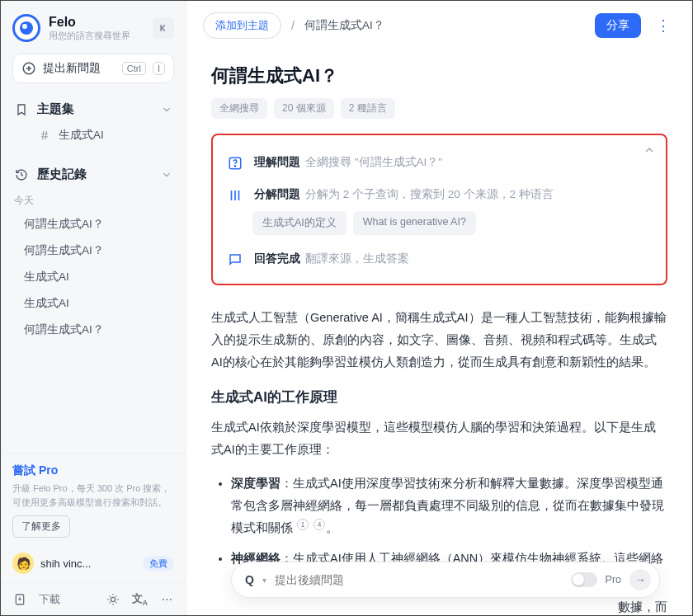 The image size is (693, 616). What do you see at coordinates (158, 68) in the screenshot?
I see `shortcut-i: I` at bounding box center [158, 68].